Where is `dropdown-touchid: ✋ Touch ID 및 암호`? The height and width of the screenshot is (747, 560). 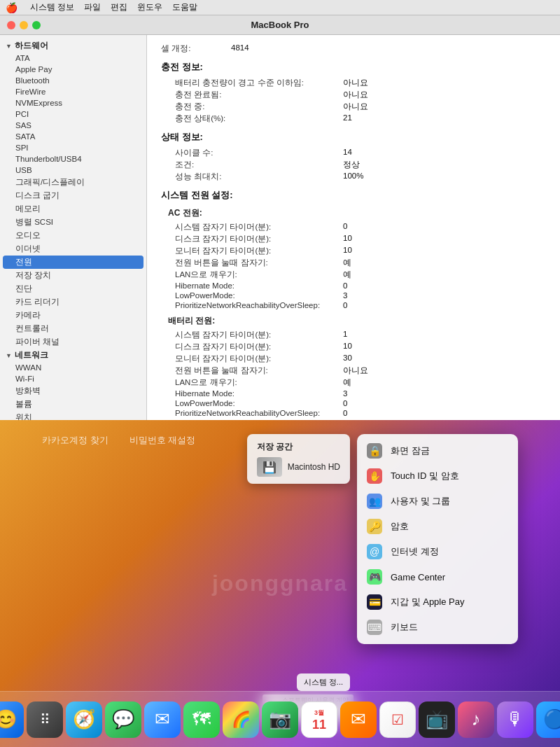 dropdown-touchid: ✋ Touch ID 및 암호 is located at coordinates (438, 476).